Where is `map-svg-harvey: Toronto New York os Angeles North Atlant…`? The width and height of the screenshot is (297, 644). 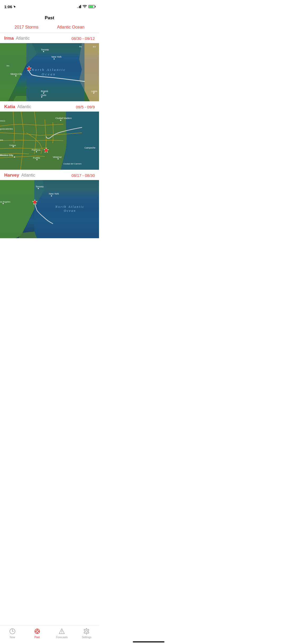 map-svg-harvey: Toronto New York os Angeles North Atlant… is located at coordinates (50, 209).